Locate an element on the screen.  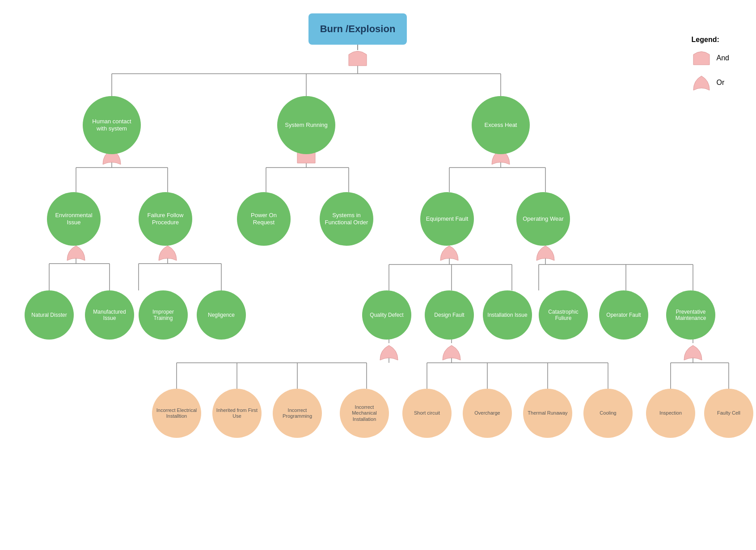
incorrect-mechanical-label: Incorrect Mechanical Installation is located at coordinates (364, 413).